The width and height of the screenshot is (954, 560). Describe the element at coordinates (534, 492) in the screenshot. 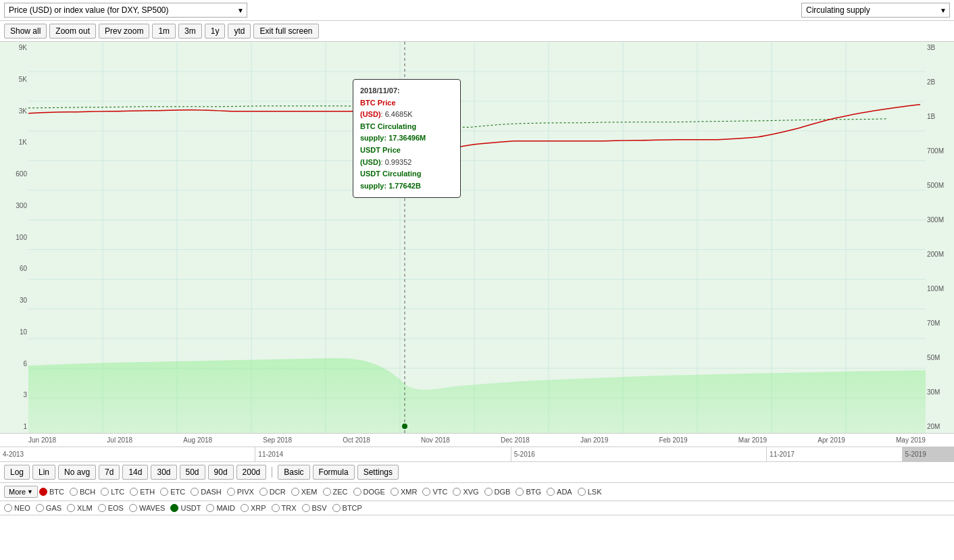

I see `coin-label-btg: BTG` at that location.